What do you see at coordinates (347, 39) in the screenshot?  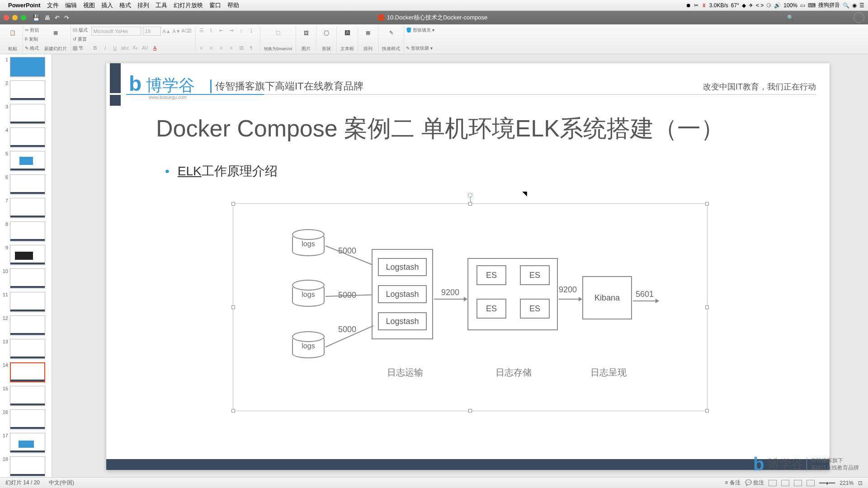 I see `textbox-button: 🅰文本框` at bounding box center [347, 39].